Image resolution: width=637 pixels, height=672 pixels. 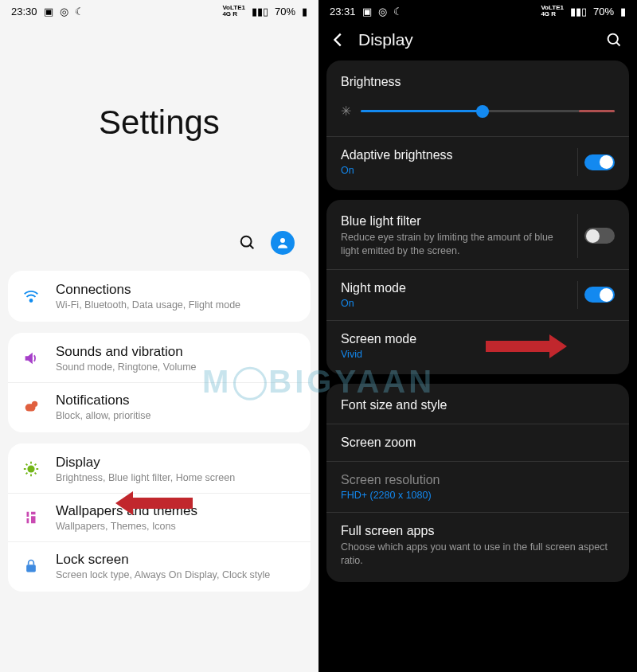 I want to click on item-subtitle: Block, allow, prioritise, so click(x=104, y=416).